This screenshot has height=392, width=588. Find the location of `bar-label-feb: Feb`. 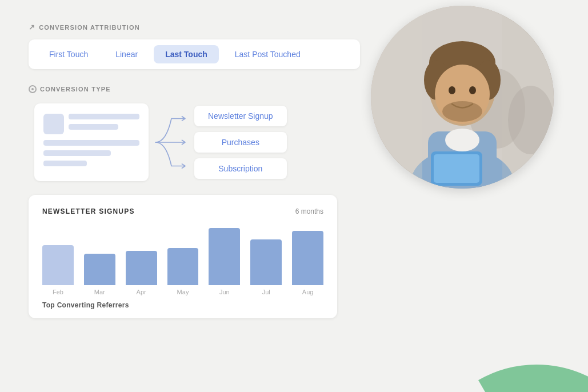

bar-label-feb: Feb is located at coordinates (58, 292).